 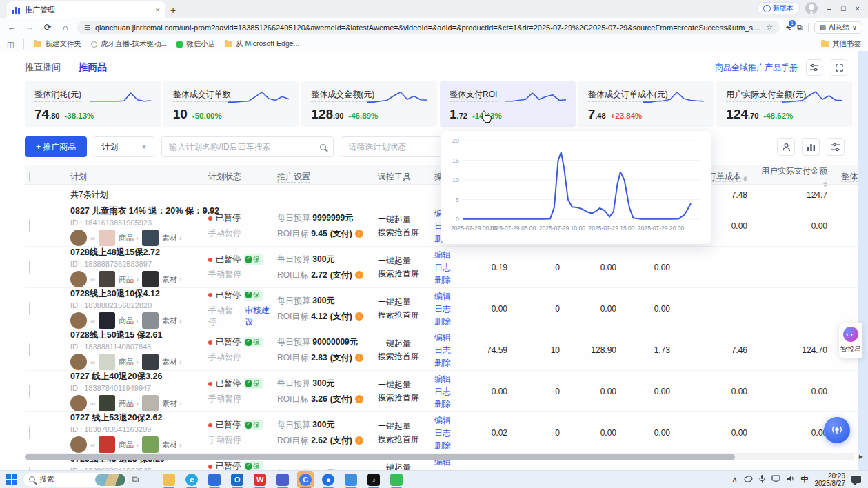 I want to click on ai-assistant-widget: 智投星, so click(x=851, y=340).